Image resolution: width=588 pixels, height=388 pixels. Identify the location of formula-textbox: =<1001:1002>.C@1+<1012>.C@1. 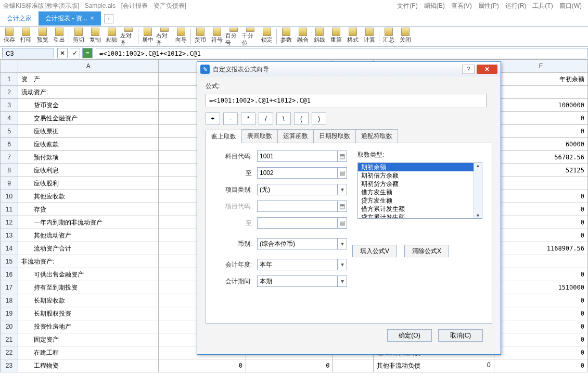
(346, 101).